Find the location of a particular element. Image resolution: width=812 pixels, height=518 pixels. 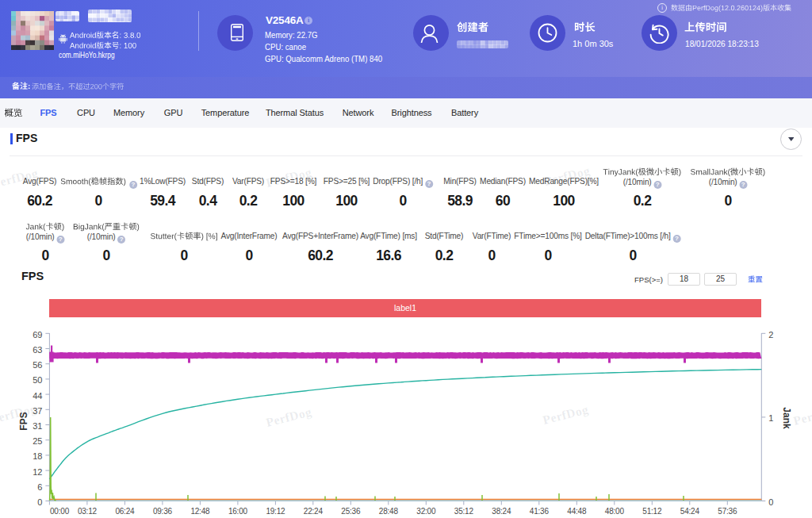

svg-text: 03:12 is located at coordinates (87, 511).